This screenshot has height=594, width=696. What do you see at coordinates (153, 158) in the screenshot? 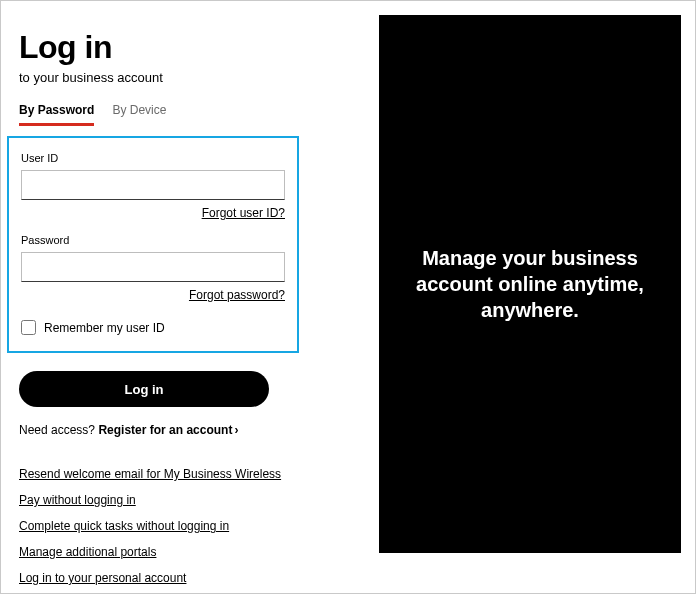
I see `user-id-label: User ID` at bounding box center [153, 158].